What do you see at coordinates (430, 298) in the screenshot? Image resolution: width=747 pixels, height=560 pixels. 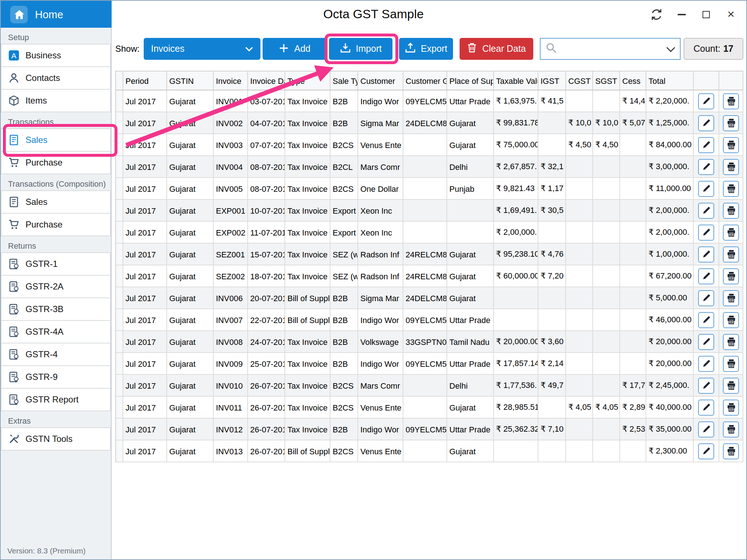 I see `table-row-10: Jul 2017GujaratINV00620-07-2017Bill of S…` at bounding box center [430, 298].